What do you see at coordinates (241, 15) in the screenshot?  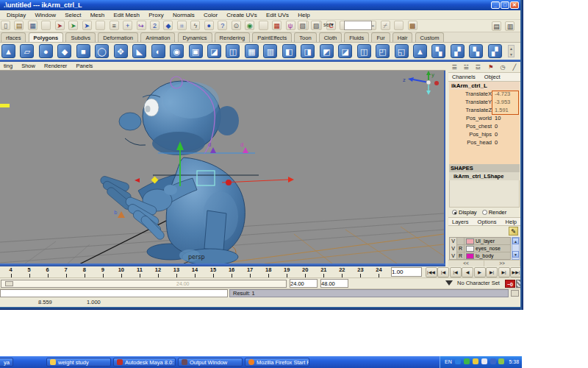 I see `menu-item: Create UVs` at bounding box center [241, 15].